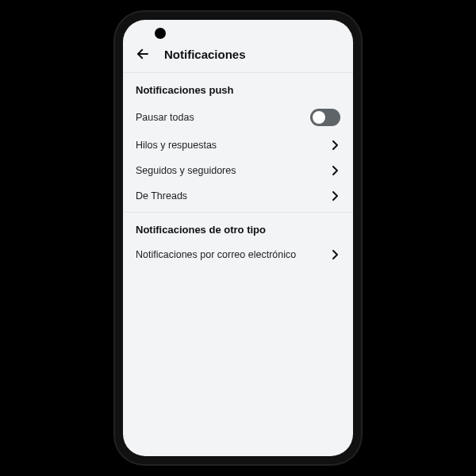  I want to click on section-header-other: Notificaciones de otro tipo, so click(238, 233).